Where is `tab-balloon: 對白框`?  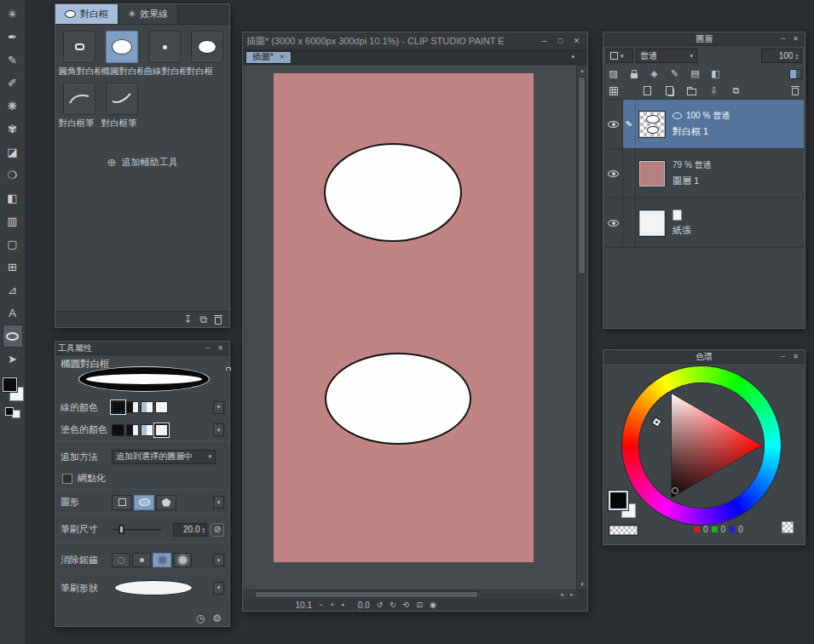 tab-balloon: 對白框 is located at coordinates (87, 14).